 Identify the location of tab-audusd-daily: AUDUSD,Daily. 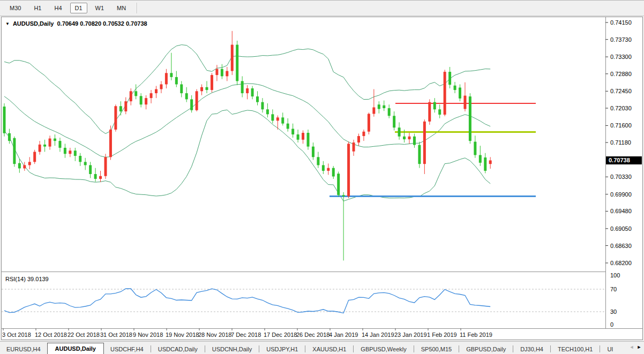
(76, 348).